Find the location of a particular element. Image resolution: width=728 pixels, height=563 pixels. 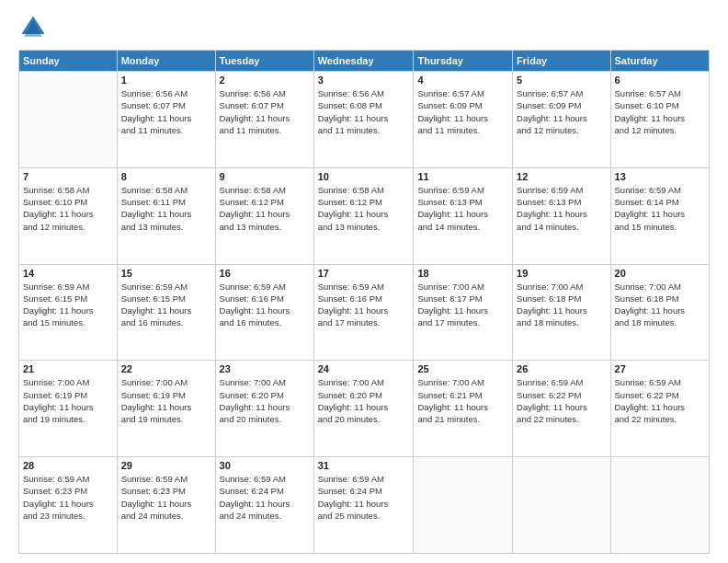

day-number: 21 is located at coordinates (68, 369).